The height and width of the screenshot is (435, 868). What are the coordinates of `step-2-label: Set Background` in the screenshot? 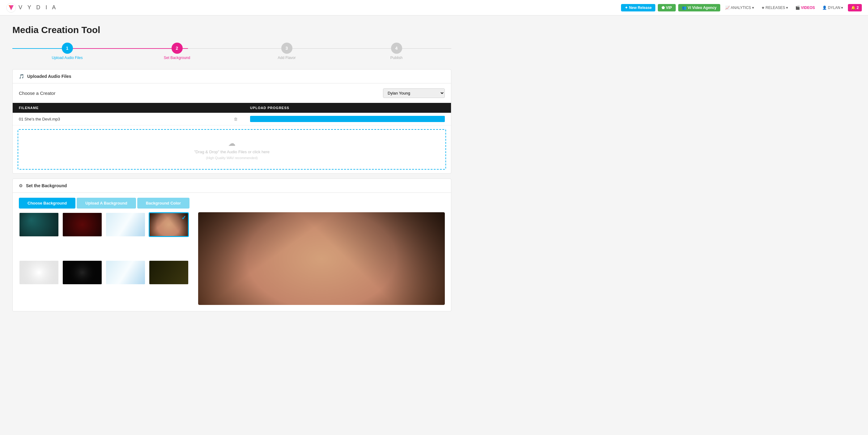 It's located at (177, 58).